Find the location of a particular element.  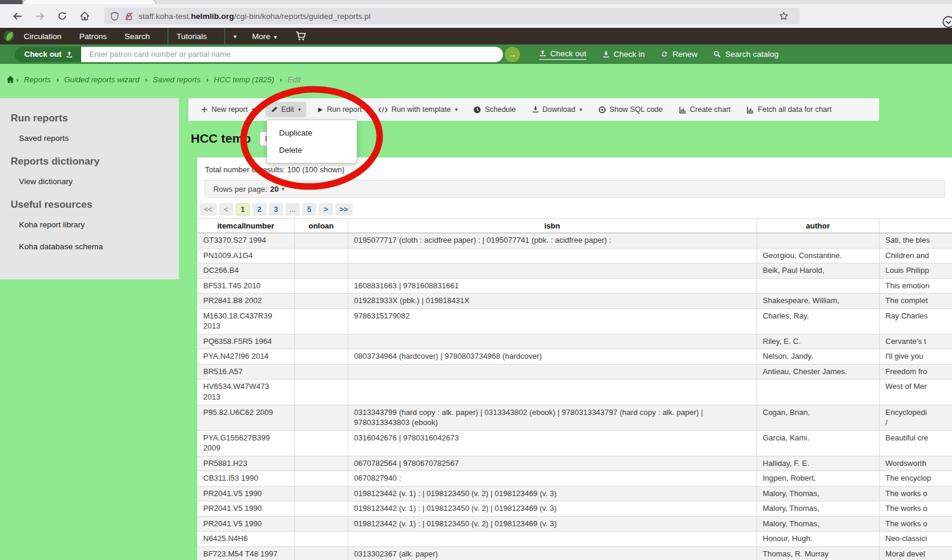

patron-search-submit-button: → is located at coordinates (512, 54).